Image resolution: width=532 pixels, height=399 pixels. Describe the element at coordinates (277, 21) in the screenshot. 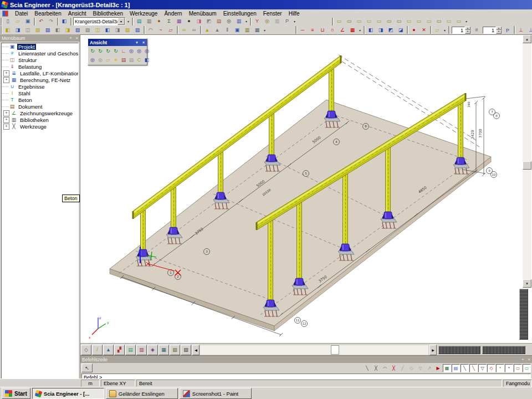

I see `table-button: ▥` at that location.